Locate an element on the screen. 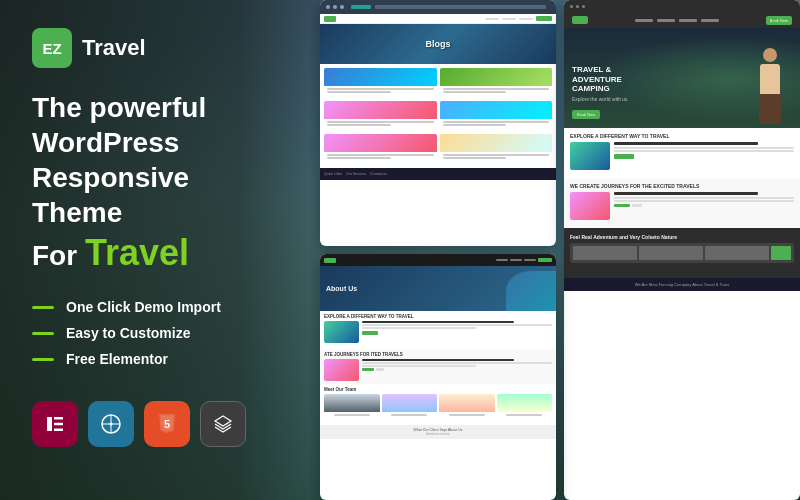  ss-main-hero-title: TRAVEL &ADVENTURECAMPING is located at coordinates (600, 80).